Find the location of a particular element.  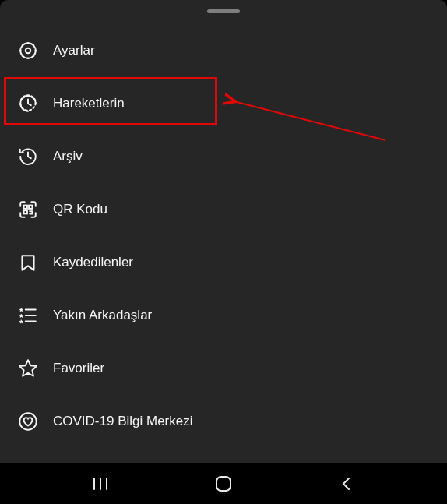

heart-circle-icon is located at coordinates (28, 421).